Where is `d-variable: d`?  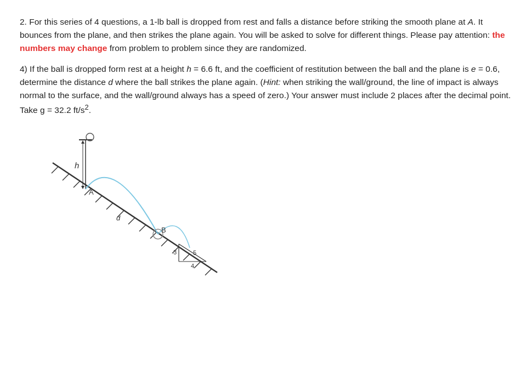
d-variable: d is located at coordinates (111, 82).